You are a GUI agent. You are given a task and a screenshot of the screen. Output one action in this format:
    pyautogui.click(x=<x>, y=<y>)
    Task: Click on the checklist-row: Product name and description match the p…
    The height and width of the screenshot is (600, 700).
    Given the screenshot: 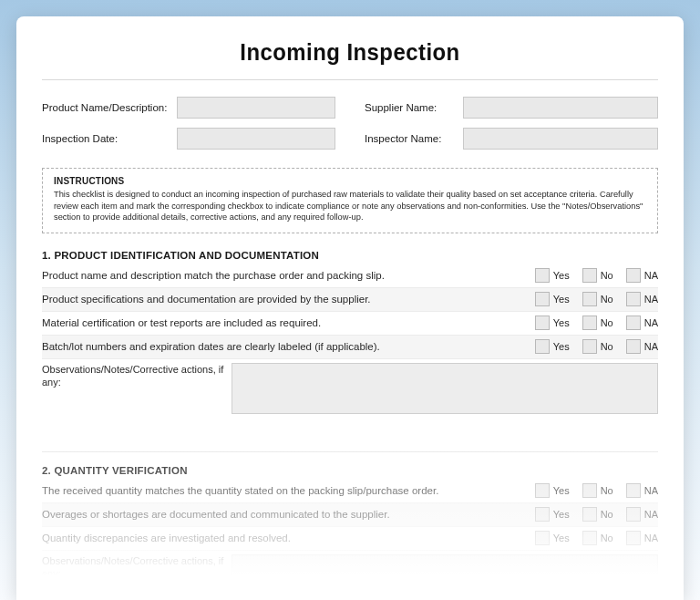 What is the action you would take?
    pyautogui.click(x=350, y=276)
    